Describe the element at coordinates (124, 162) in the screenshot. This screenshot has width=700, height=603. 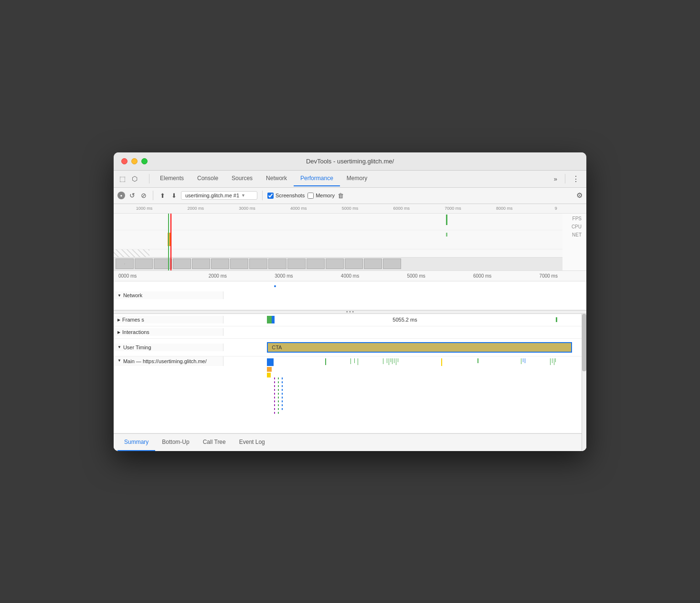
I see `close-button` at that location.